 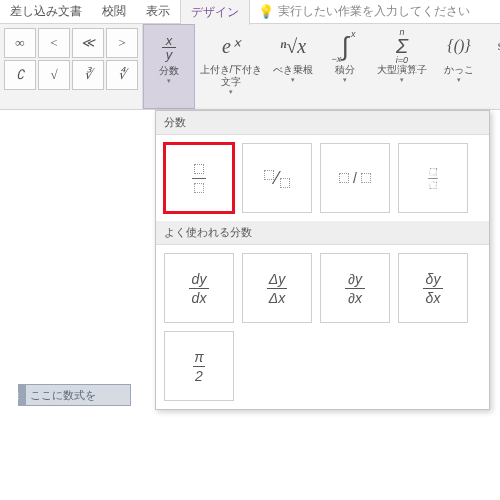 I want to click on fraction-partial-y-x: ∂y∂x, so click(x=355, y=288).